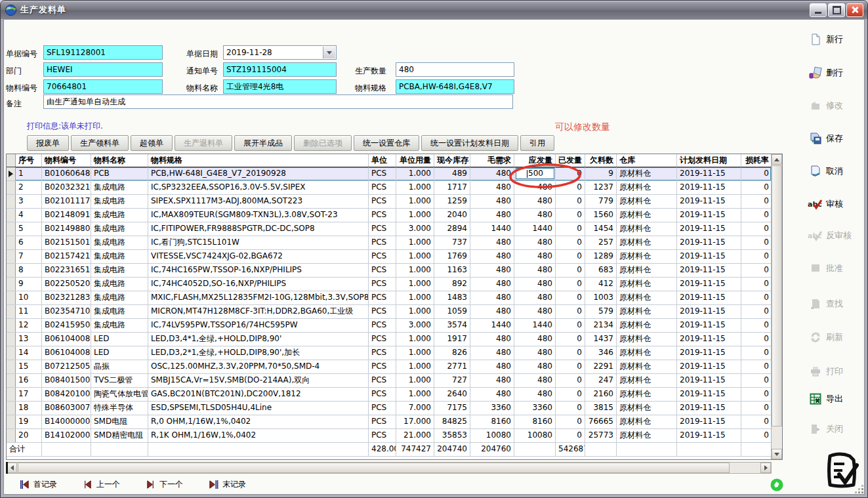 The image size is (868, 498). What do you see at coordinates (258, 257) in the screenshot?
I see `cell-spec: VITESSE,VSC7424XJG-02,BGA672` at bounding box center [258, 257].